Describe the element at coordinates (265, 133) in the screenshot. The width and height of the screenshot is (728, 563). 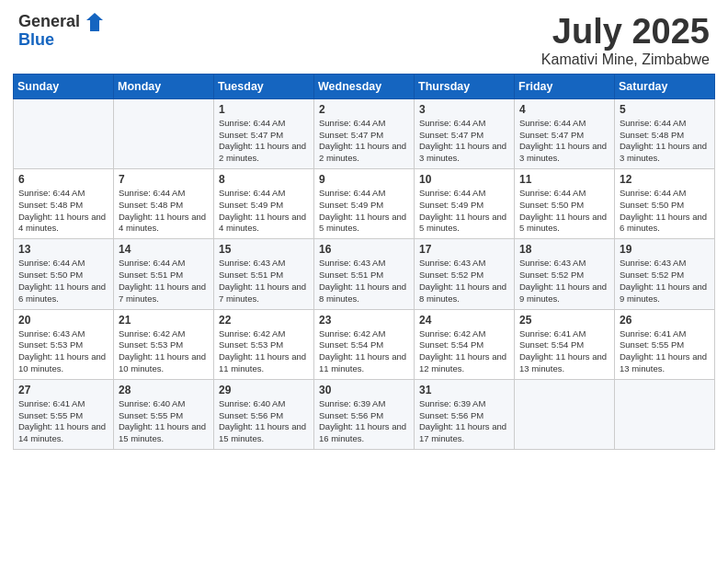
I see `calendar-cell: 1Sunrise: 6:44 AM Sunset: 5:47 PM Daylig…` at that location.